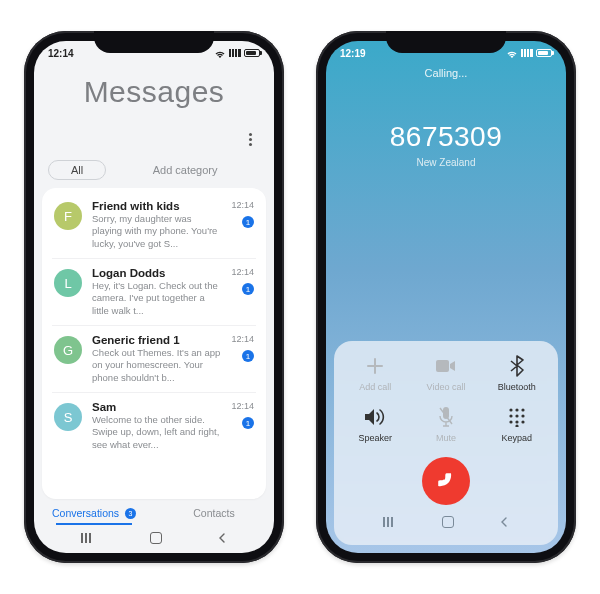 The height and width of the screenshot is (594, 600). I want to click on tab-label: Contacts, so click(214, 513).